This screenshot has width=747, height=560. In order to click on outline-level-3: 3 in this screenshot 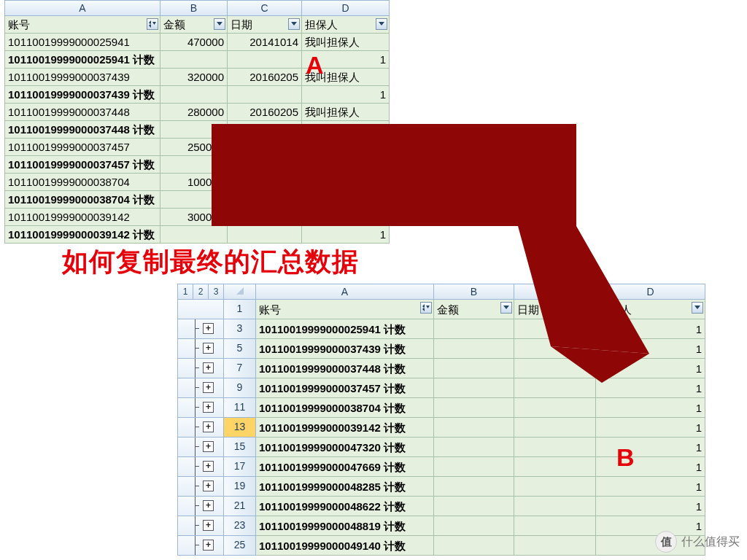, I will do `click(216, 292)`.